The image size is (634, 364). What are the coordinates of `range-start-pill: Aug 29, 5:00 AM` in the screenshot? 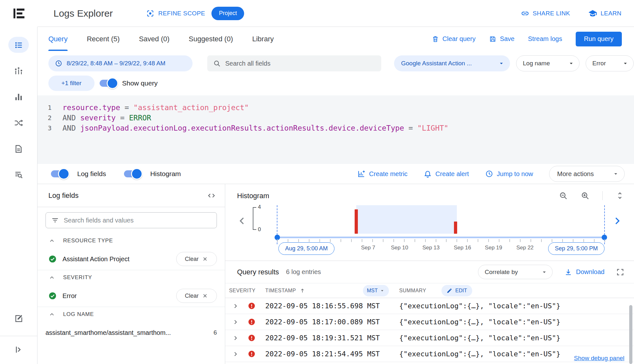 It's located at (306, 248).